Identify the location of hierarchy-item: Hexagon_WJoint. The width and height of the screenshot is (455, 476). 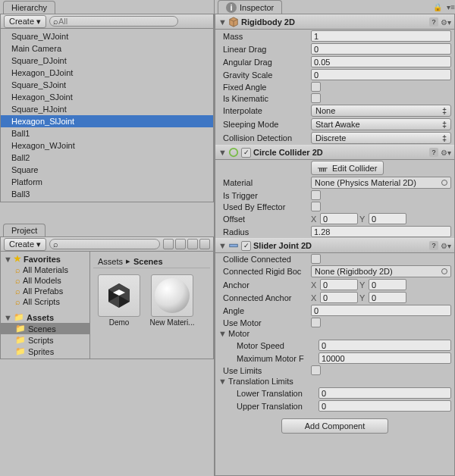
(107, 146).